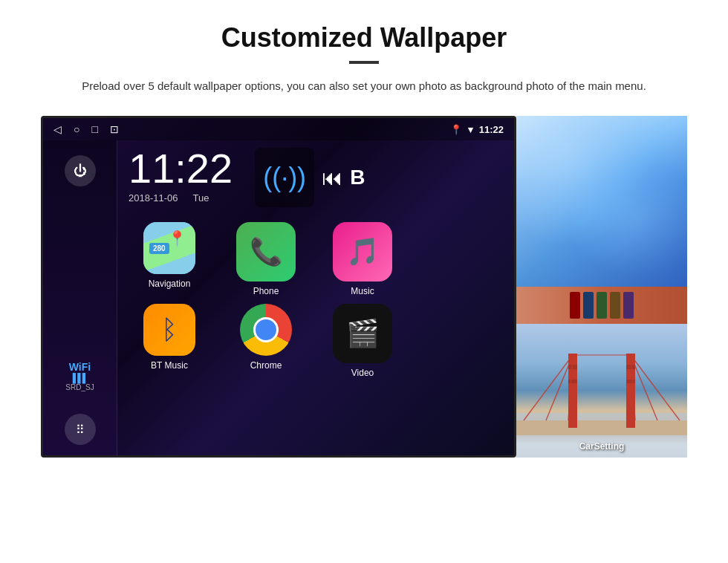 The image size is (728, 563). I want to click on app-grid: 280 📍 Navigation 📞 Phone, so click(316, 300).